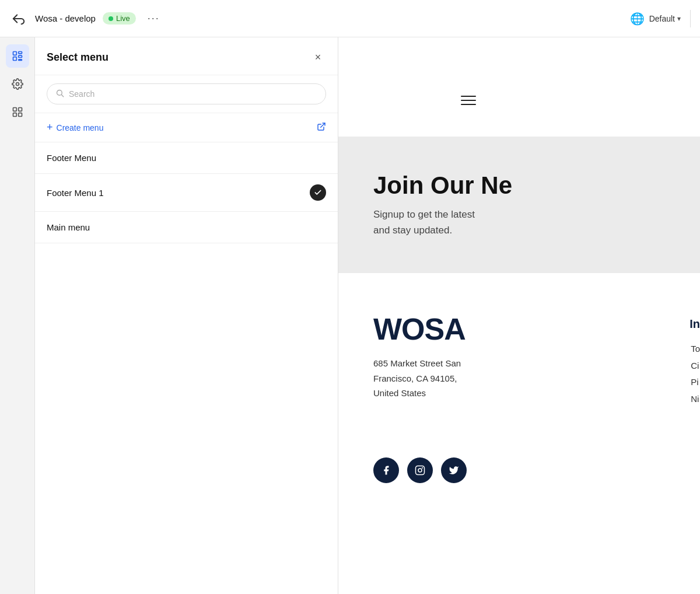  Describe the element at coordinates (519, 205) in the screenshot. I see `newsletter-section: Join Our Ne Signup to get the latest and…` at that location.